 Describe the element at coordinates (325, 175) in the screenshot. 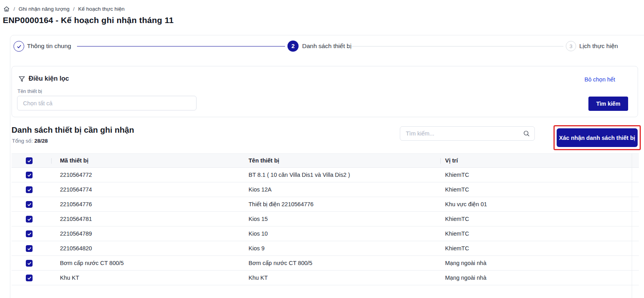

I see `table-row: 2210564772 BT 8.1 ( 10 căn Villa Dis1 và…` at that location.